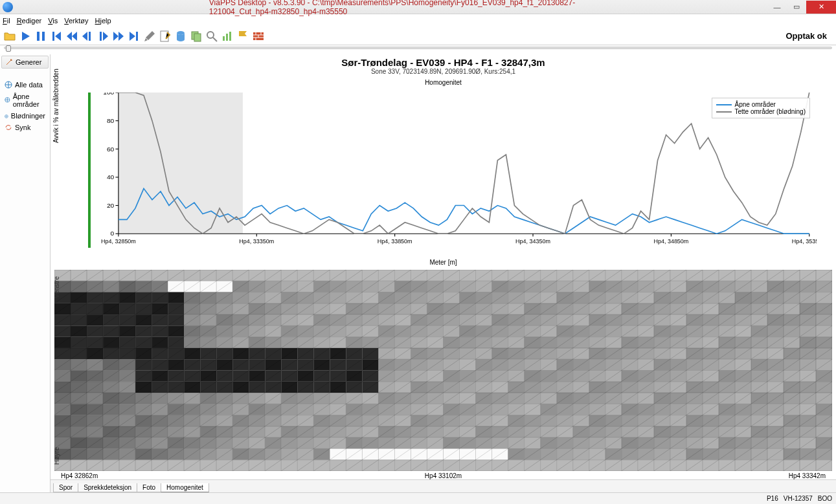 The image size is (836, 504). What do you see at coordinates (443, 263) in the screenshot?
I see `chart-xlabel: Meter [m]` at bounding box center [443, 263].